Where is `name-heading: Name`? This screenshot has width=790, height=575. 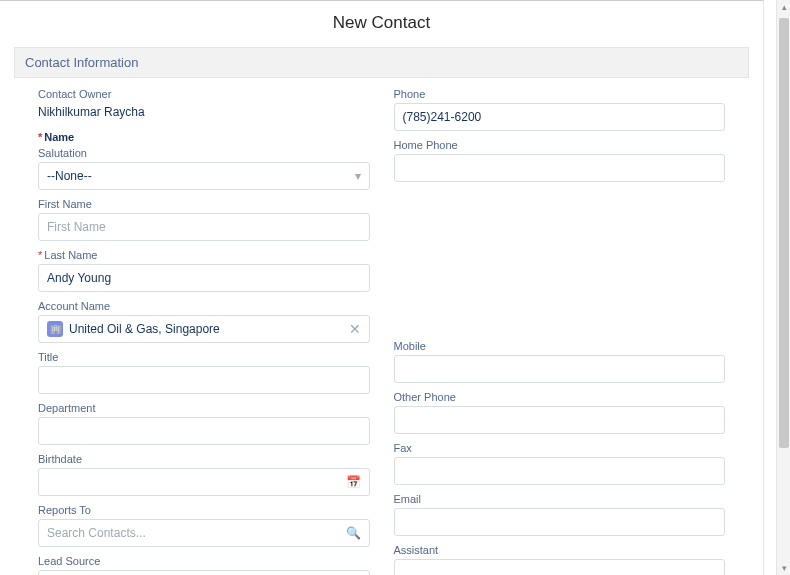 name-heading: Name is located at coordinates (204, 137).